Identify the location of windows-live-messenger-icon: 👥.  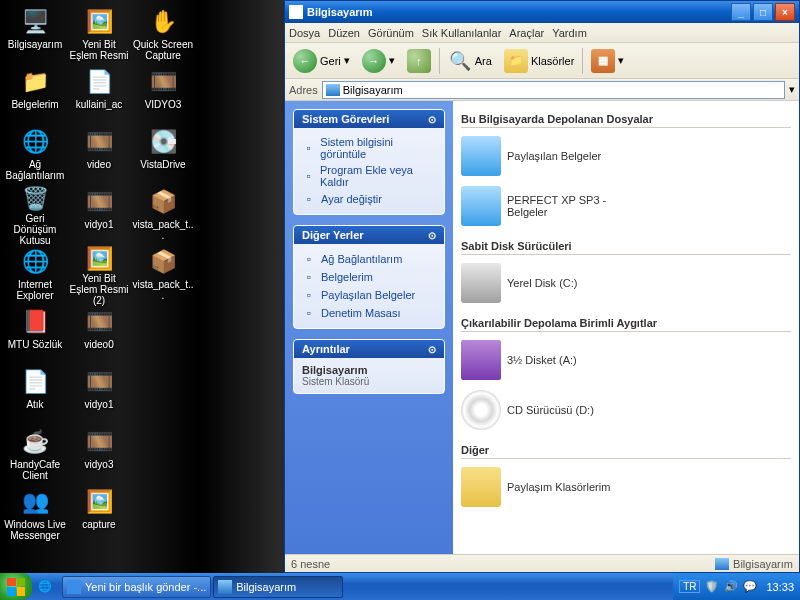
(35, 502).